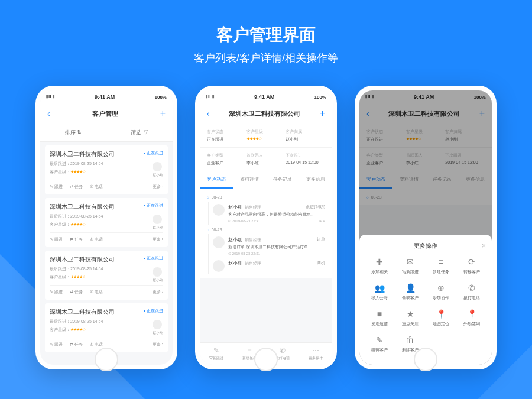  I want to click on sheet-action-6: ⊕添加协作, so click(441, 292).